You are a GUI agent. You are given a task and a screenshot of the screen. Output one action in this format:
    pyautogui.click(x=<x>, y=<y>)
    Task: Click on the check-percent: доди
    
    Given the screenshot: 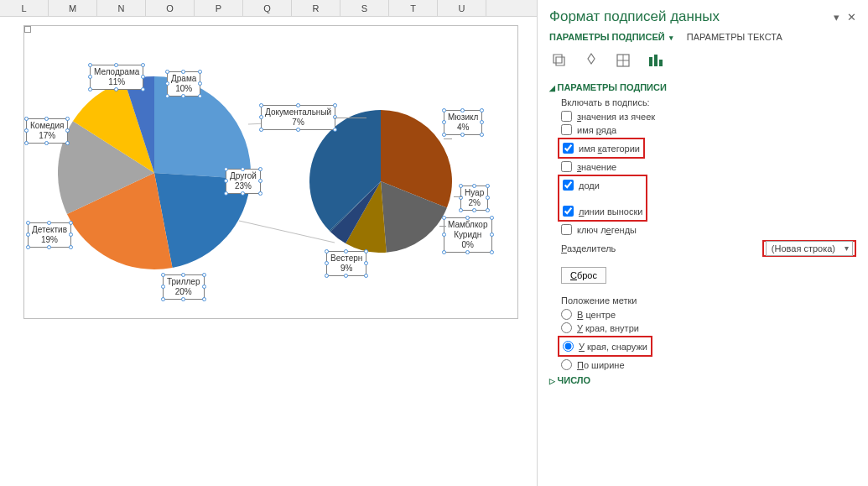 What is the action you would take?
    pyautogui.click(x=602, y=185)
    